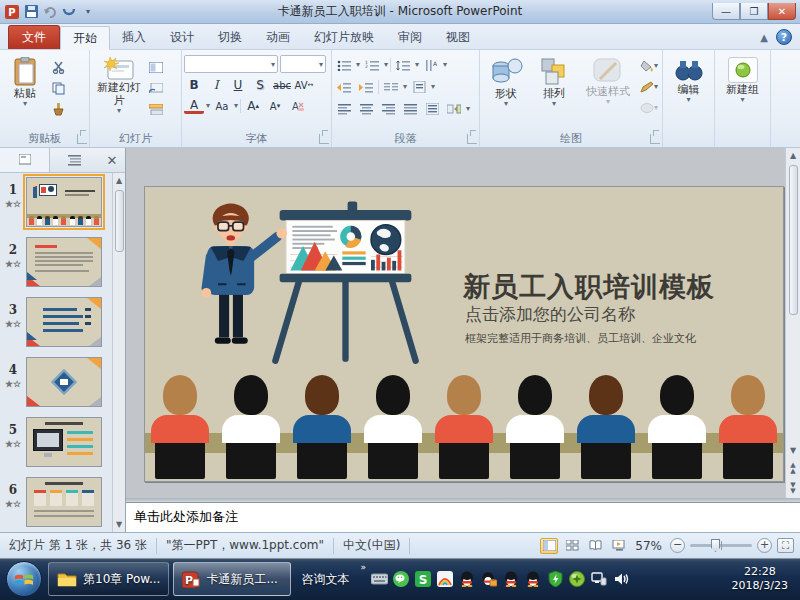  I want to click on slide-title: 新员工入职培训模板, so click(589, 287).